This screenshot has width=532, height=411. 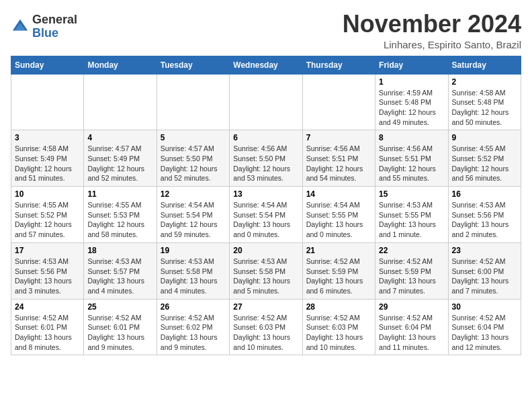 I want to click on day-cell: 25Sunrise: 4:52 AM Sunset: 6:01 PM Dayli…, so click(x=120, y=327).